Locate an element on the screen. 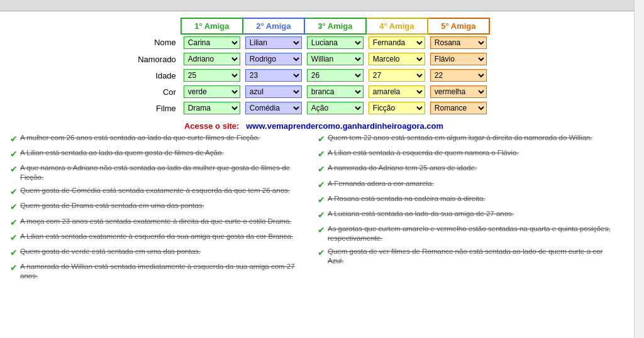  col-header-1: 1° Amiga is located at coordinates (212, 26).